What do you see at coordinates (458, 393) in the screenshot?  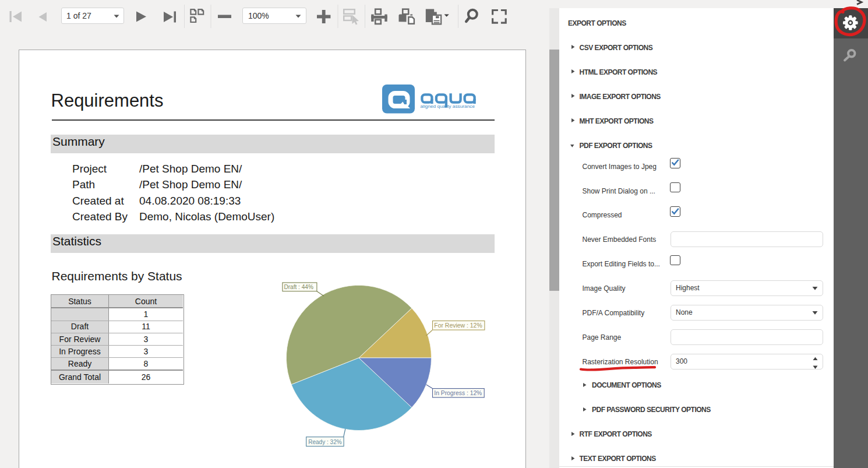 I see `svg-text: In Progress : 12%` at bounding box center [458, 393].